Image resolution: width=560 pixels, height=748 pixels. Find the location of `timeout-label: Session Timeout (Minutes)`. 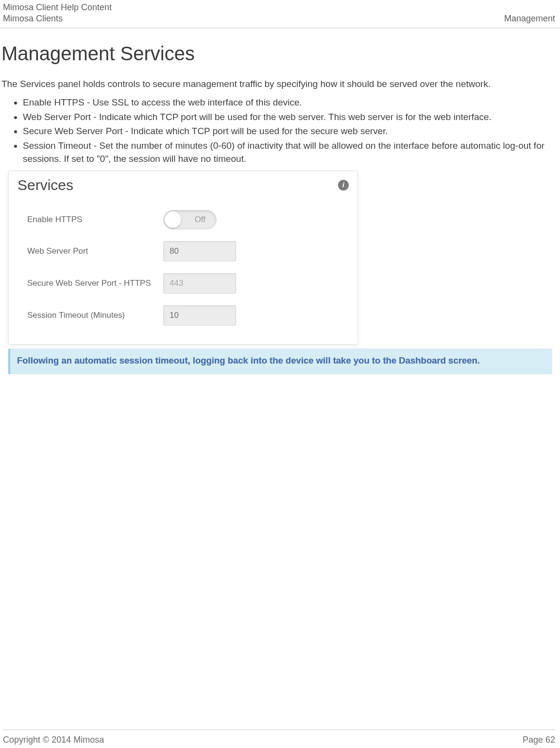

timeout-label: Session Timeout (Minutes) is located at coordinates (95, 315).